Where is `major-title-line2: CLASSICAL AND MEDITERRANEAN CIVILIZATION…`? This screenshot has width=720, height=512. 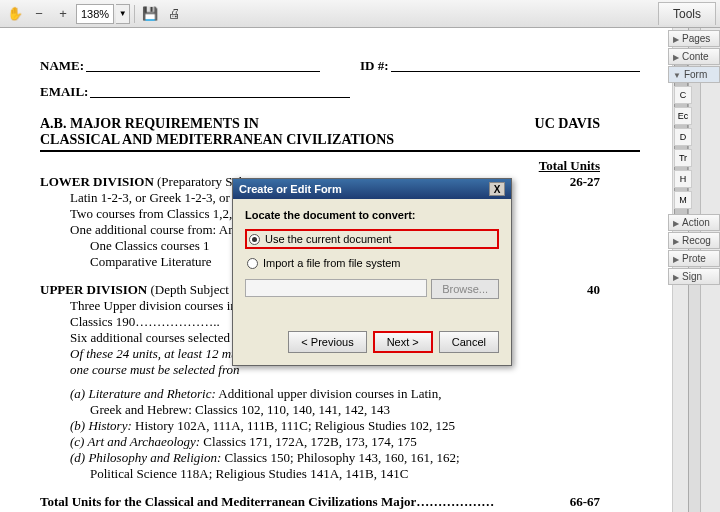 major-title-line2: CLASSICAL AND MEDITERRANEAN CIVILIZATION… is located at coordinates (340, 142).